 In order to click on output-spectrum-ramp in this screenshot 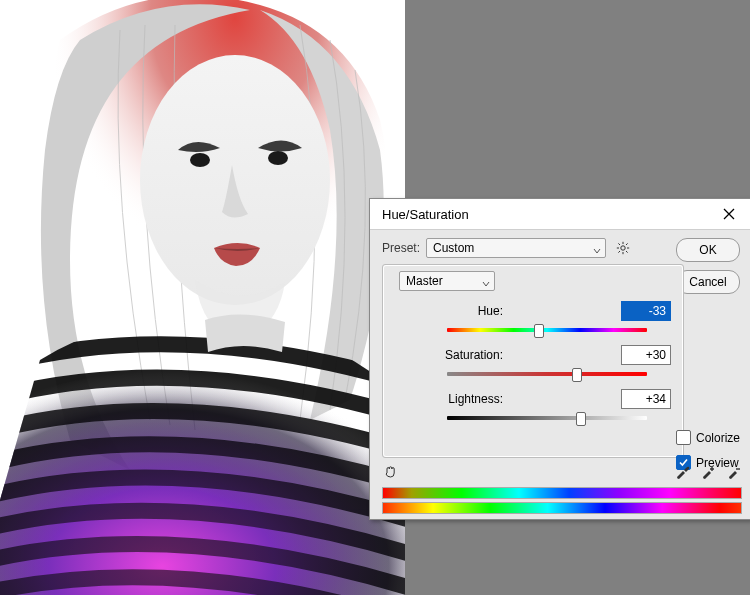, I will do `click(562, 508)`.